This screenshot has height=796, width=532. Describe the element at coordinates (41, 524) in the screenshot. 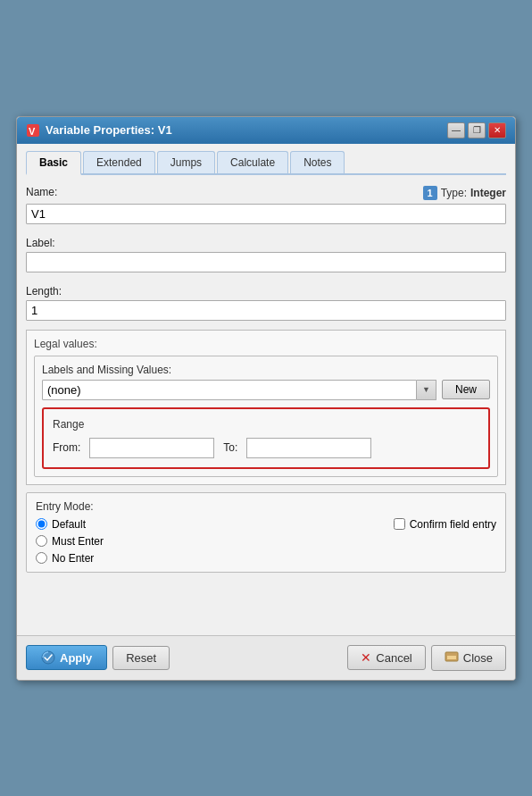

I see `radio-default-input` at that location.